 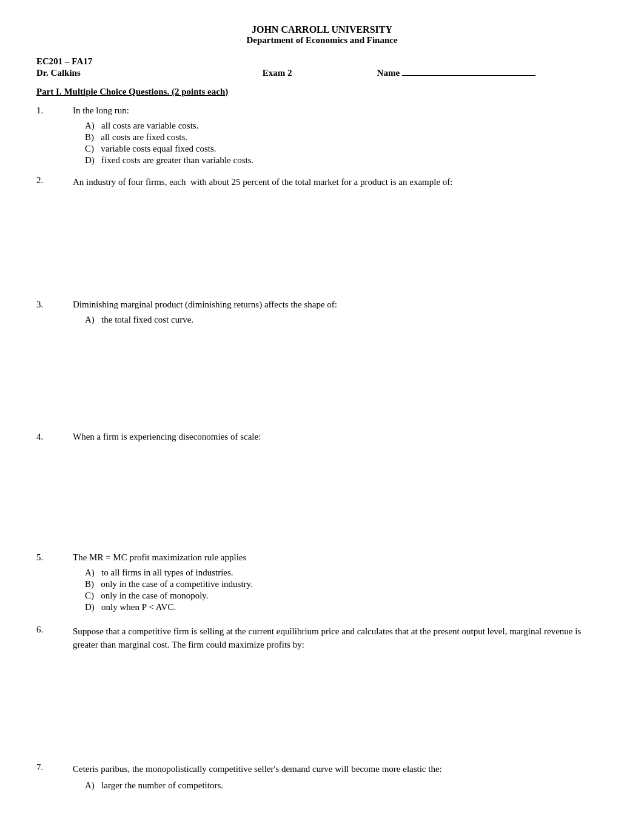 What do you see at coordinates (55, 583) in the screenshot?
I see `q5-number: 5.` at bounding box center [55, 583].